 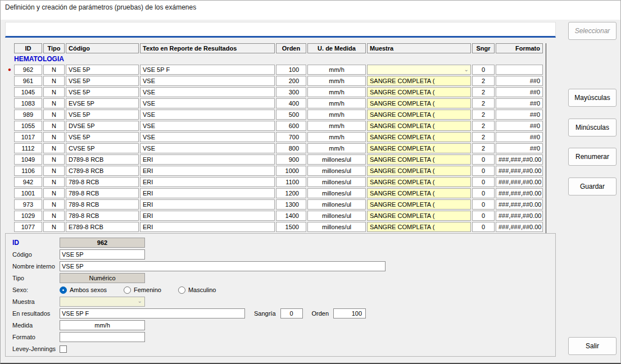 I want to click on grid-scrollbar, so click(x=546, y=138).